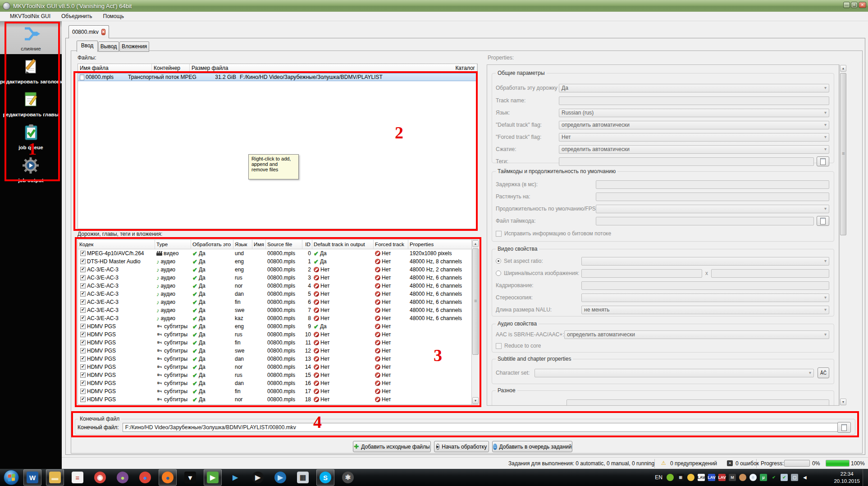  Describe the element at coordinates (691, 477) in the screenshot. I see `tray-clock-icon` at that location.